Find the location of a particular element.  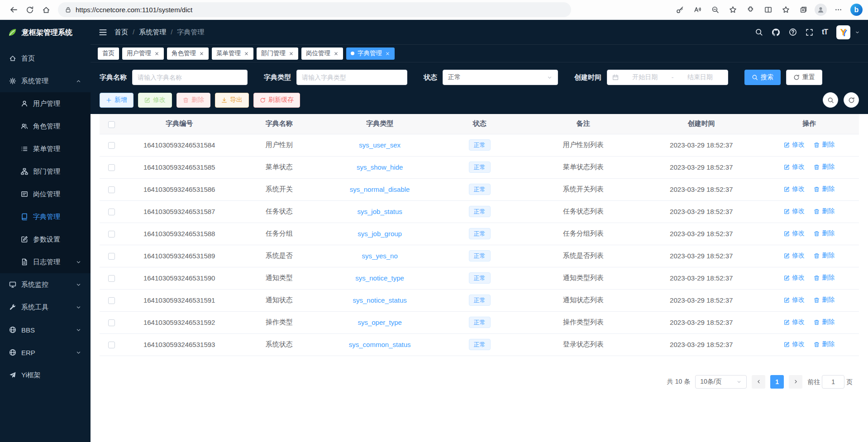

dict-name-input is located at coordinates (190, 77).